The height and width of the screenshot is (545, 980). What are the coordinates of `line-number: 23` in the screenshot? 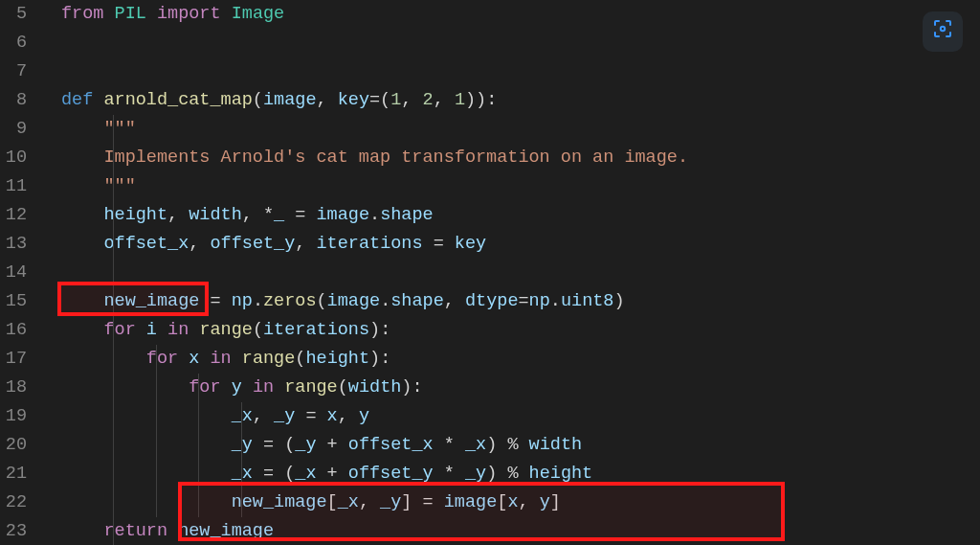 It's located at (13, 531).